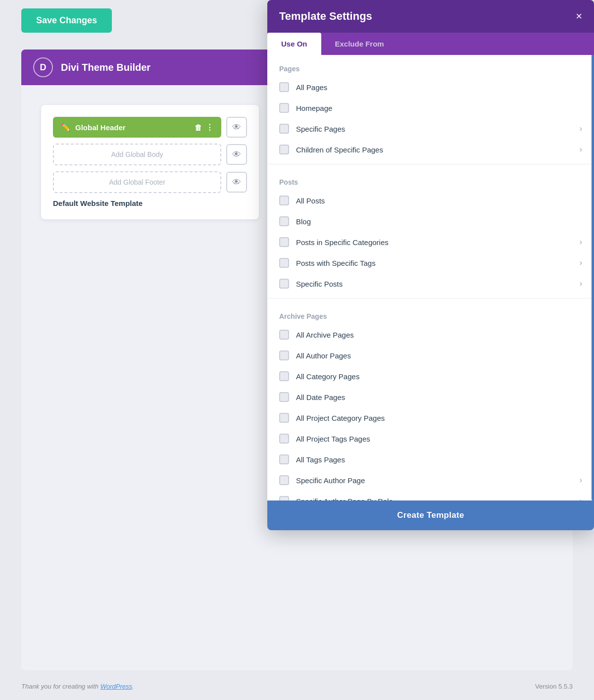 This screenshot has height=700, width=594. I want to click on checkbox-posts-specific-categories, so click(284, 242).